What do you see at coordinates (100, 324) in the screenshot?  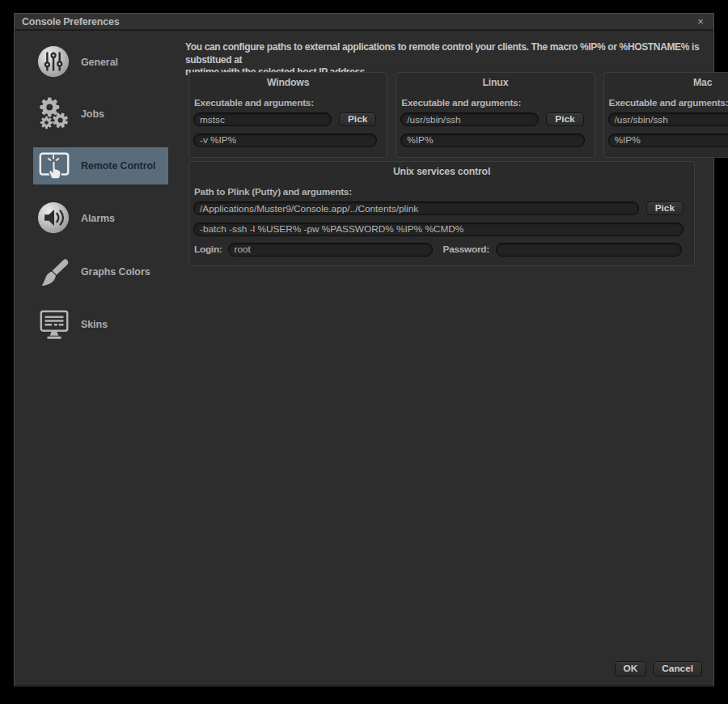 I see `sidebar-item-skins: Skins` at bounding box center [100, 324].